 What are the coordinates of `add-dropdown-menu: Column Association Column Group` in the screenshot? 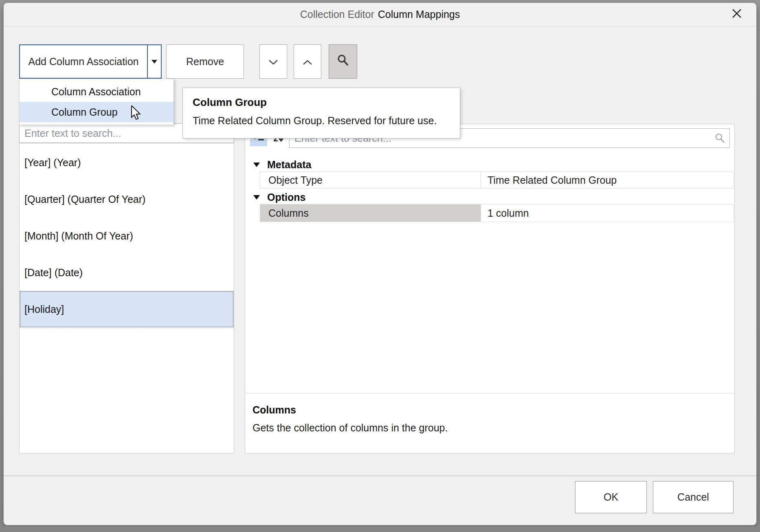 It's located at (97, 102).